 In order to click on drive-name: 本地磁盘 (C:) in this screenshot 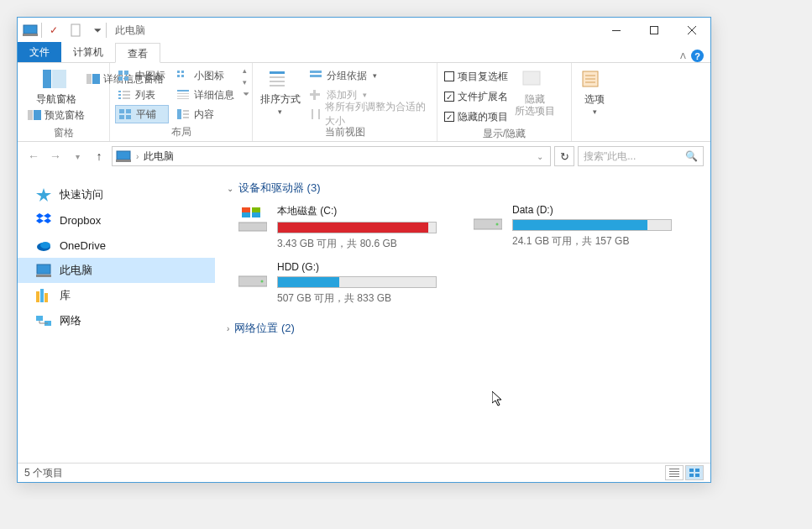, I will do `click(362, 212)`.